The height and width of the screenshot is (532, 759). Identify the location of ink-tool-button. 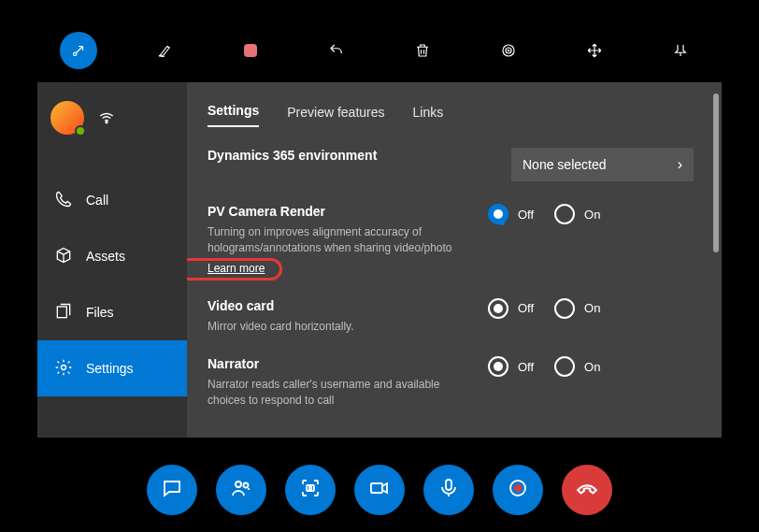
(165, 50).